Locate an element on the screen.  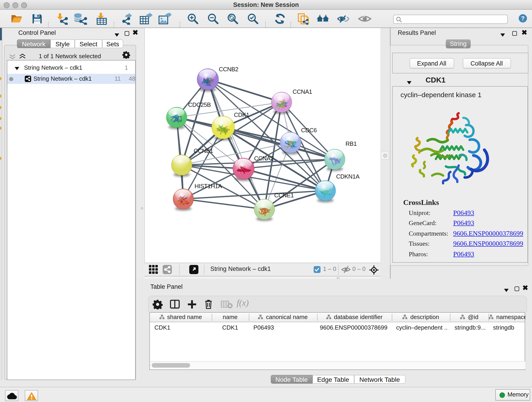
svg-text: CDC25B is located at coordinates (199, 105).